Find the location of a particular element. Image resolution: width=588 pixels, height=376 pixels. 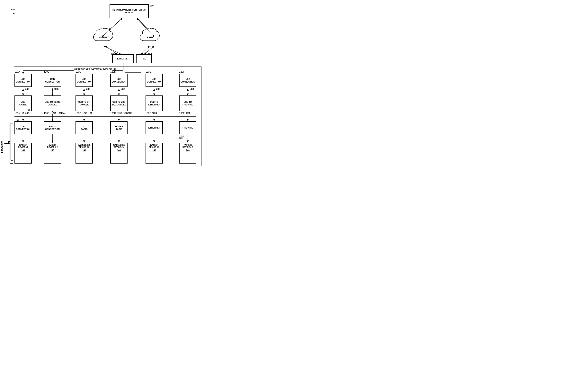

fxo-box: FXO is located at coordinates (144, 59).